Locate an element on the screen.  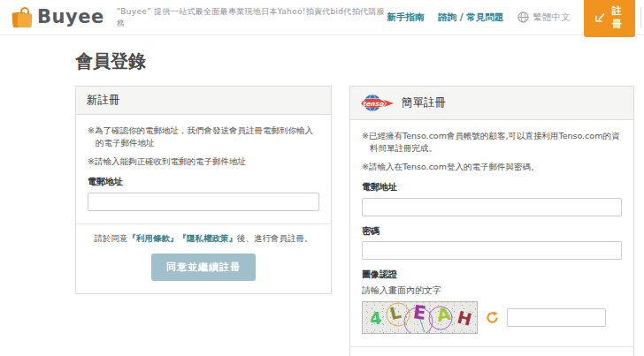
captcha-label: 圖像認證 is located at coordinates (492, 275).